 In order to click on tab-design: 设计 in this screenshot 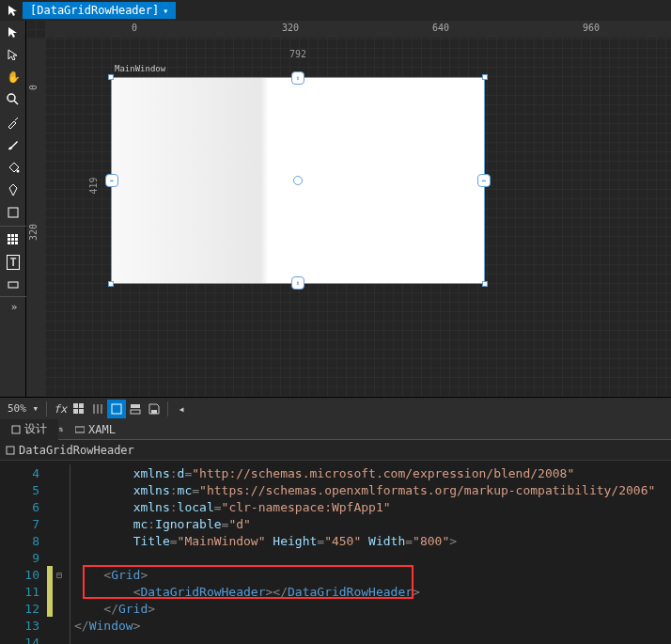, I will do `click(29, 430)`.